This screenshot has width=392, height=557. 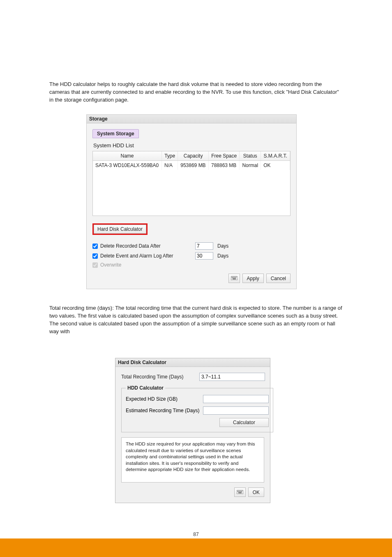 What do you see at coordinates (279, 278) in the screenshot?
I see `cancel-button: Cancel` at bounding box center [279, 278].